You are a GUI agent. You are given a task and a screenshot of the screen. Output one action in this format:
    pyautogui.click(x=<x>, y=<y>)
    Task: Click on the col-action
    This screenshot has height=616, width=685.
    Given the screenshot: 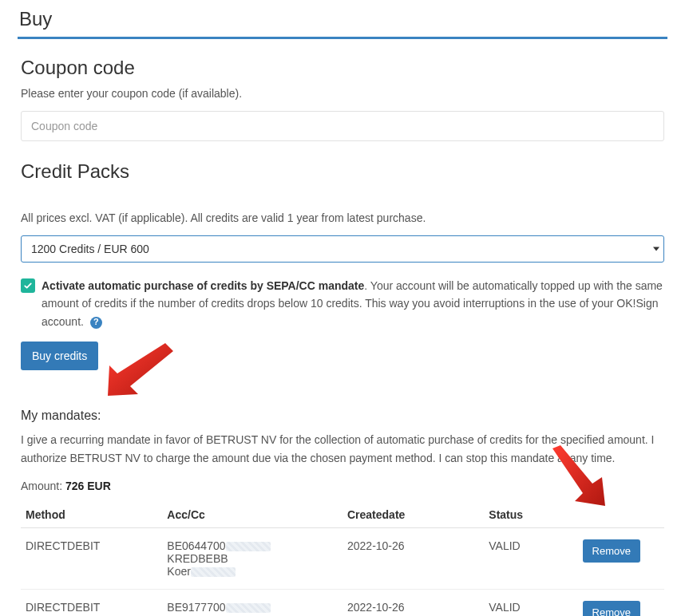 What is the action you would take?
    pyautogui.click(x=620, y=515)
    